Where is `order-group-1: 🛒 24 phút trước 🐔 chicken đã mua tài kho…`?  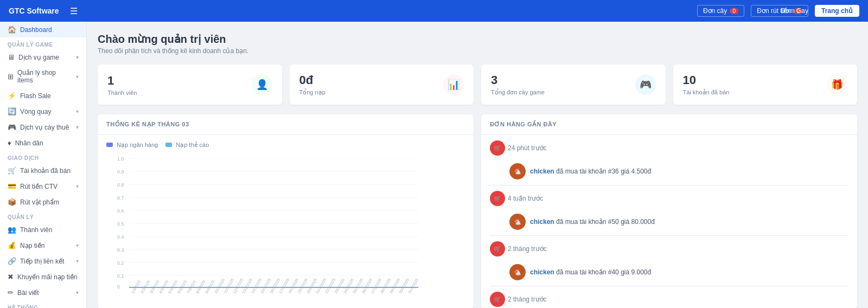
order-group-1: 🛒 24 phút trước 🐔 chicken đã mua tài kho… is located at coordinates (669, 157).